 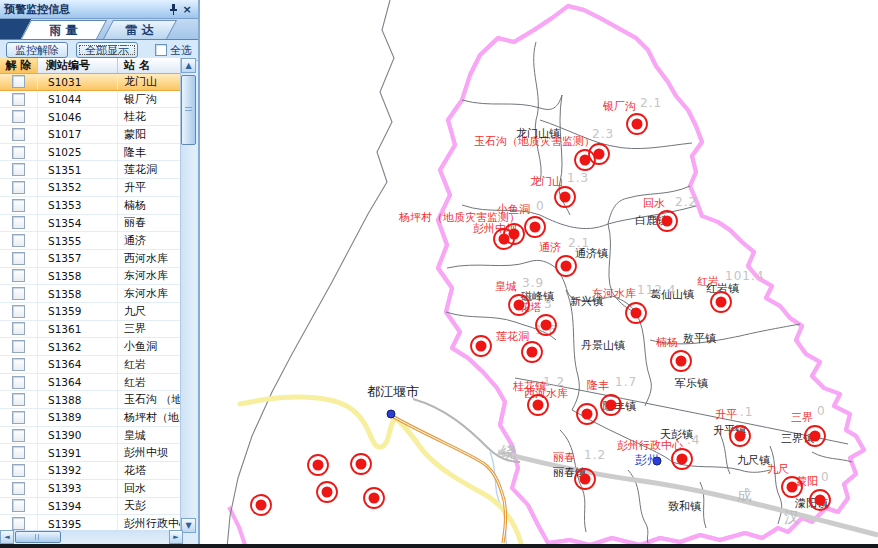 What do you see at coordinates (530, 308) in the screenshot?
I see `map-label-station: 花塔` at bounding box center [530, 308].